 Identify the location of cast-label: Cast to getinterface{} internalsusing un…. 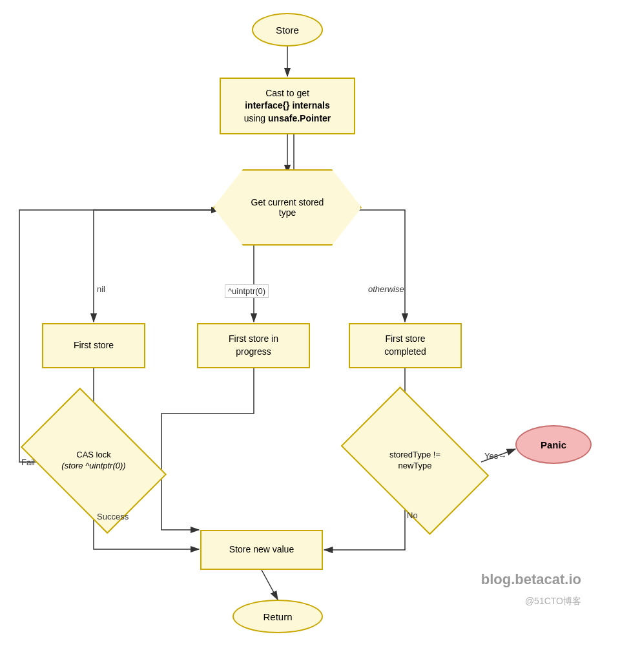
(288, 106).